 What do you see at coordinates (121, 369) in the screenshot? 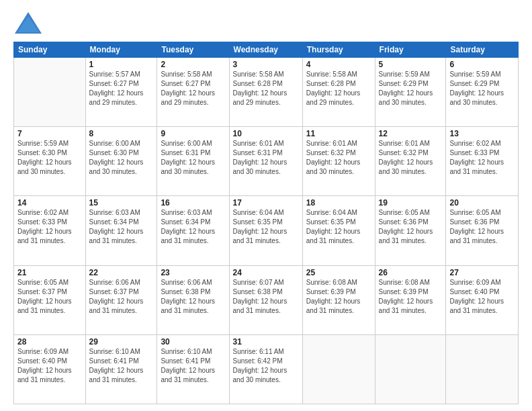
I see `calendar-cell: 29Sunrise: 6:10 AM Sunset: 6:41 PM Dayli…` at bounding box center [121, 369].